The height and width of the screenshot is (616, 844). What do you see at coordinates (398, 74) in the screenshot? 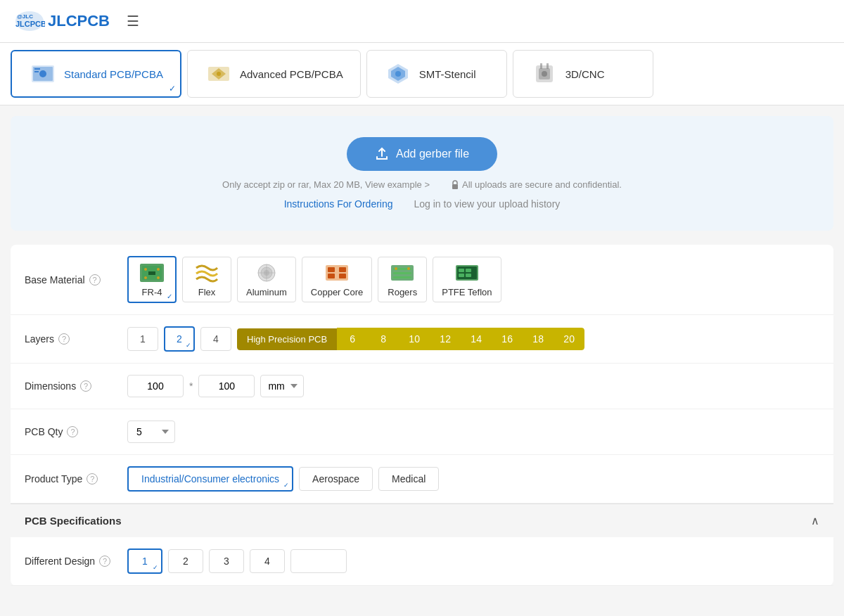
I see `tab-smt-icon` at bounding box center [398, 74].